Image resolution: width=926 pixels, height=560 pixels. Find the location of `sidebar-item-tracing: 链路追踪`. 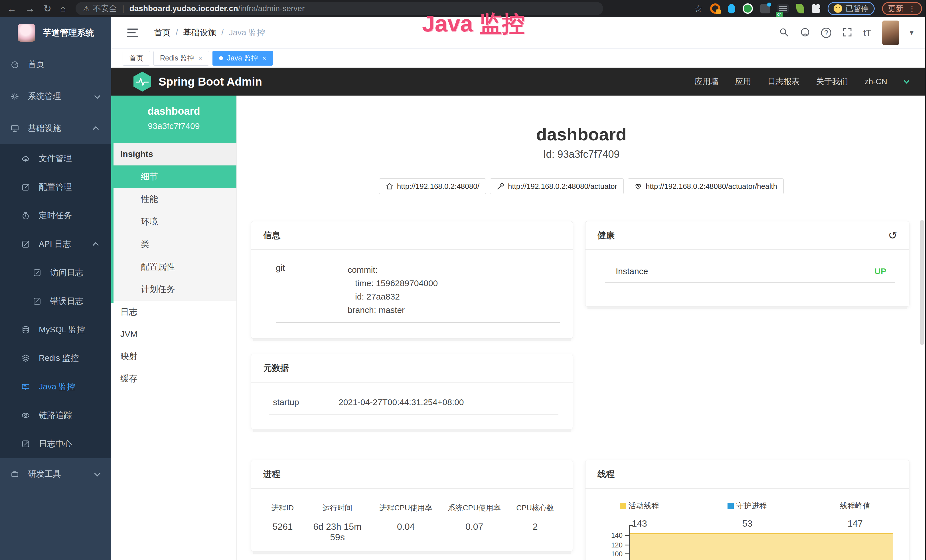

sidebar-item-tracing: 链路追踪 is located at coordinates (56, 415).